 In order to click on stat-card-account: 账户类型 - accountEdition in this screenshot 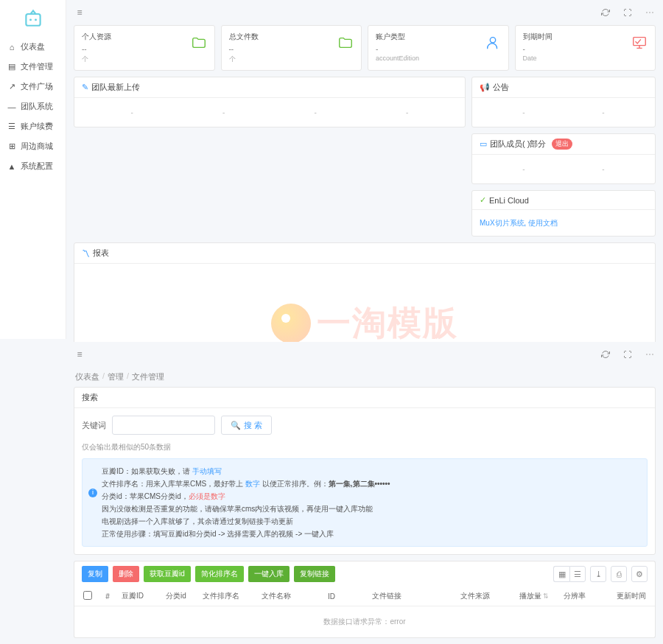, I will do `click(438, 48)`.